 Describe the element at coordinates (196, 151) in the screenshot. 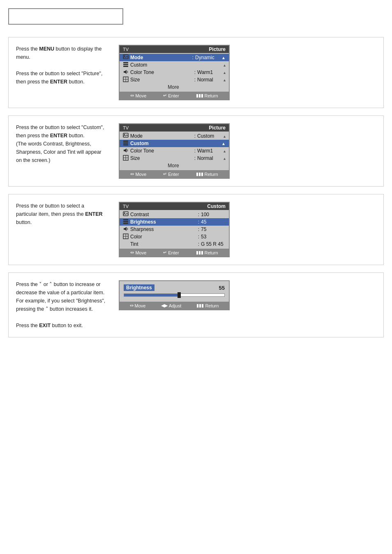

I see `section-2: Press the or button to select "Custom", …` at that location.